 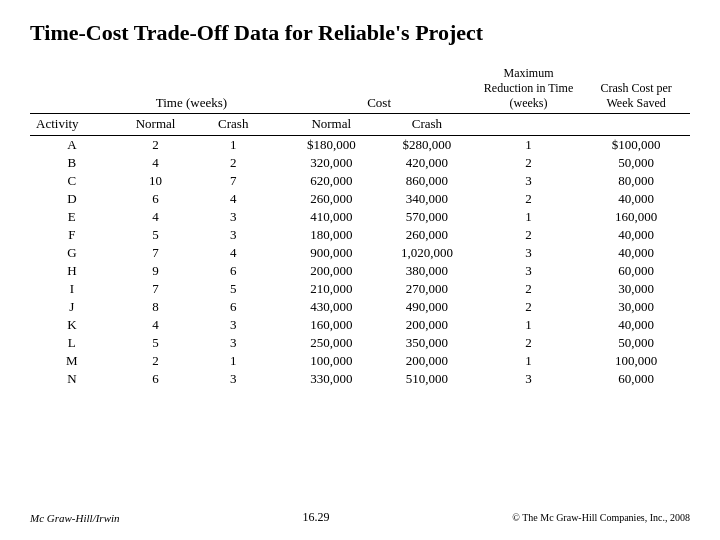 I want to click on cell-crash: 4, so click(x=233, y=253).